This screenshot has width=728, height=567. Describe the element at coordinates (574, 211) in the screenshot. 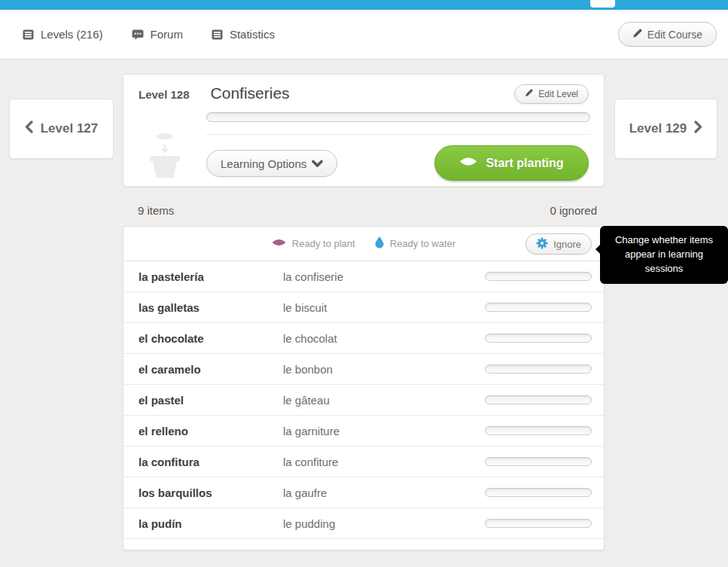

I see `ignored-count: 0 ignored` at that location.